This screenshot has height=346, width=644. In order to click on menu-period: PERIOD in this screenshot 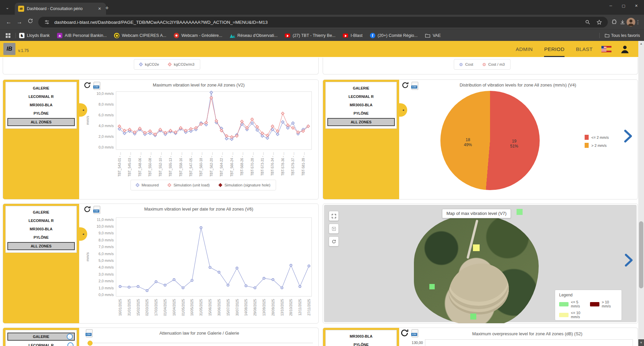, I will do `click(554, 49)`.